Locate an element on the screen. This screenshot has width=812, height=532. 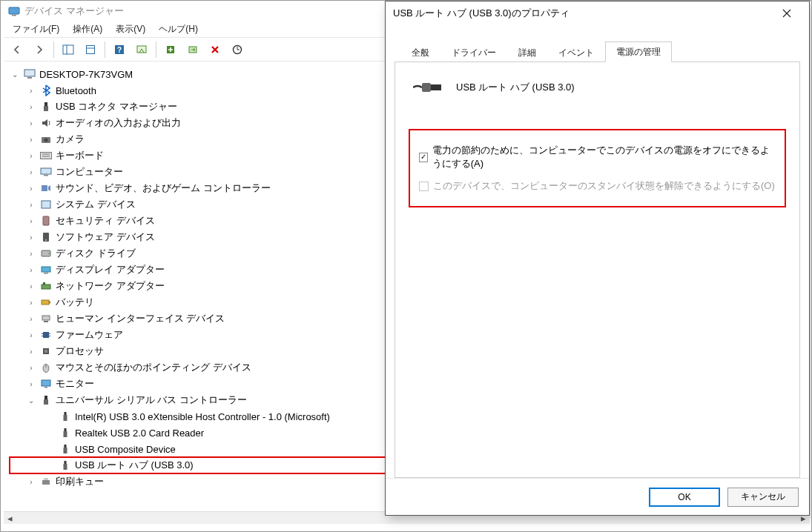
toolbar-uninstall-icon is located at coordinates (215, 50).